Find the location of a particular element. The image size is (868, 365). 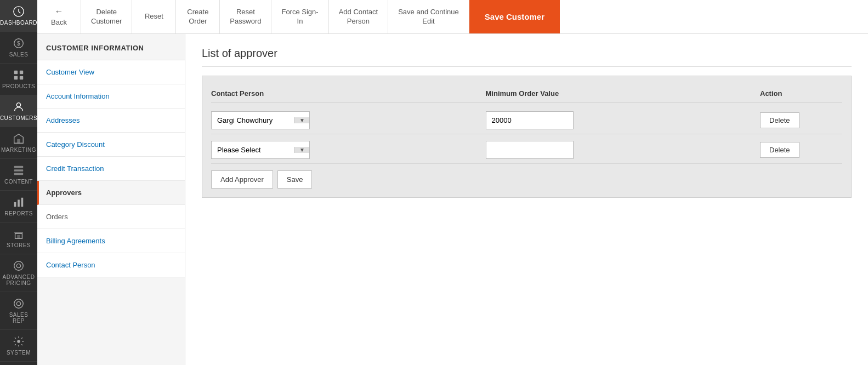

table-header: Contact Person Minimum Order Value Actio… is located at coordinates (526, 94).